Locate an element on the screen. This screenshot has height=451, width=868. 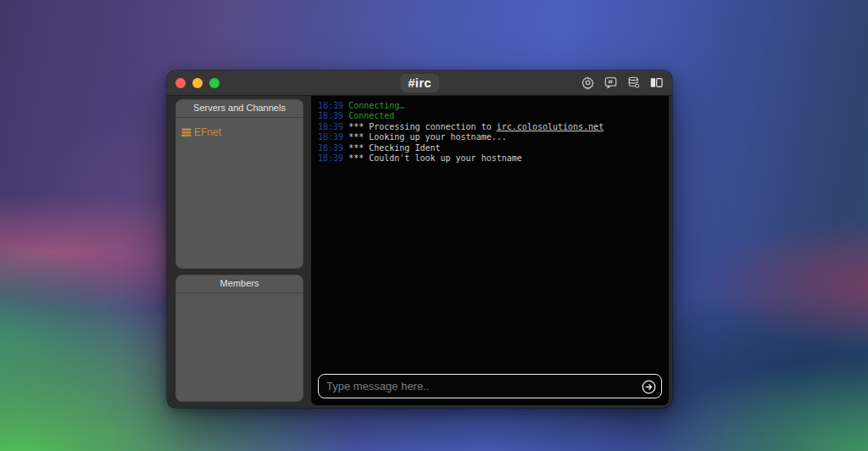
server-item: EFnet is located at coordinates (239, 130).